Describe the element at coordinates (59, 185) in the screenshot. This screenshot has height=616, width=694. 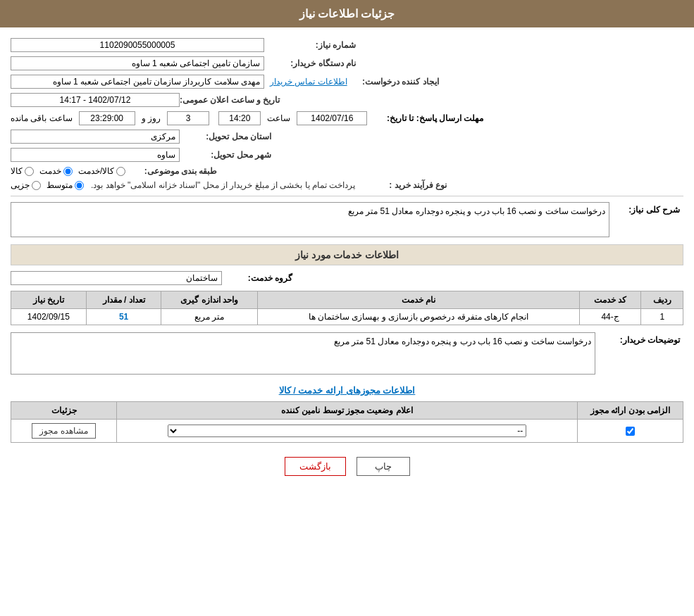
I see `farayand-mottavasset-label: متوسط` at that location.